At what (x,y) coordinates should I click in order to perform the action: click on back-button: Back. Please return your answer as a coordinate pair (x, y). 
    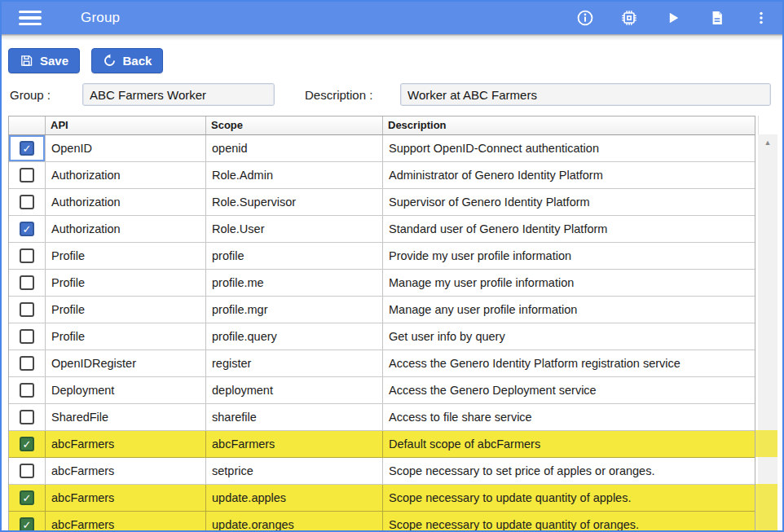
    Looking at the image, I should click on (127, 60).